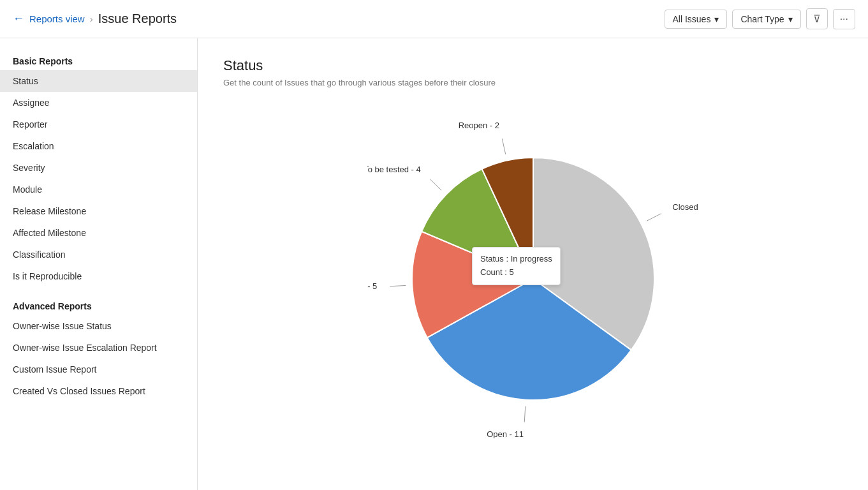 The width and height of the screenshot is (868, 490). Describe the element at coordinates (98, 326) in the screenshot. I see `sidebar-item-owner-issue-status: Owner-wise Issue Status` at that location.